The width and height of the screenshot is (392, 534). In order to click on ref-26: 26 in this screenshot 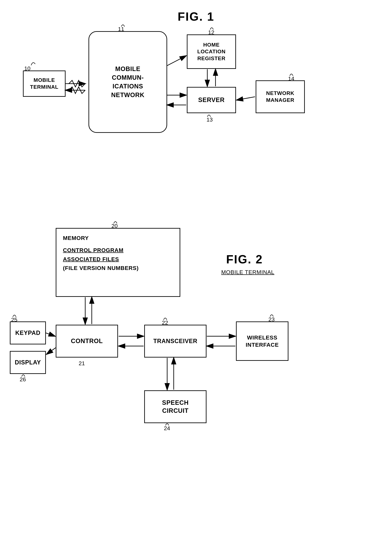, I will do `click(23, 379)`.